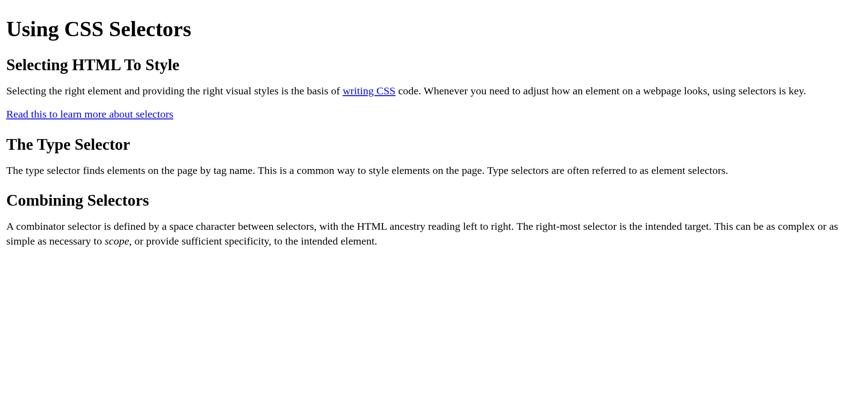  Describe the element at coordinates (253, 241) in the screenshot. I see `text-segment: , or provide sufficient specificity, to …` at that location.